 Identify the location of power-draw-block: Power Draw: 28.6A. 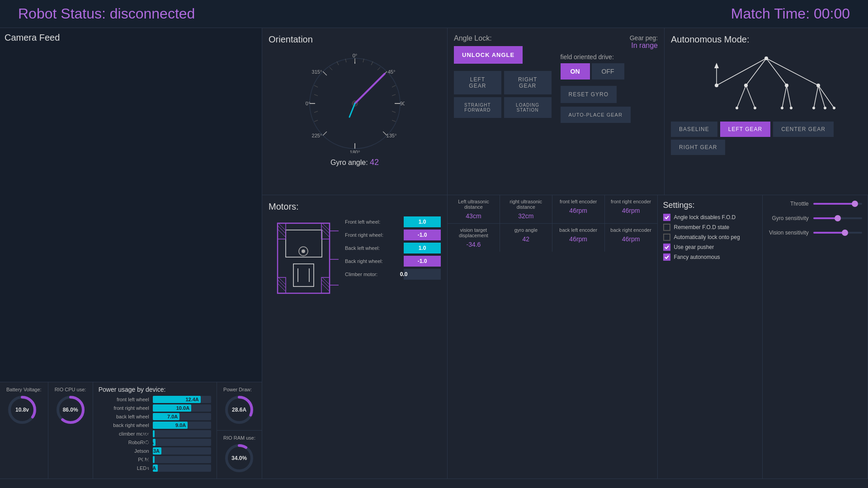
(240, 407).